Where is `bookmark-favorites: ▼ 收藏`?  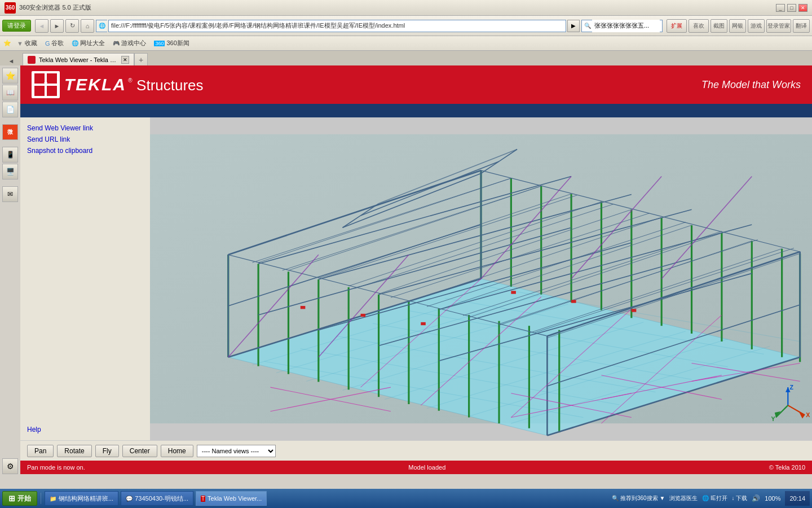
bookmark-favorites: ▼ 收藏 is located at coordinates (27, 43).